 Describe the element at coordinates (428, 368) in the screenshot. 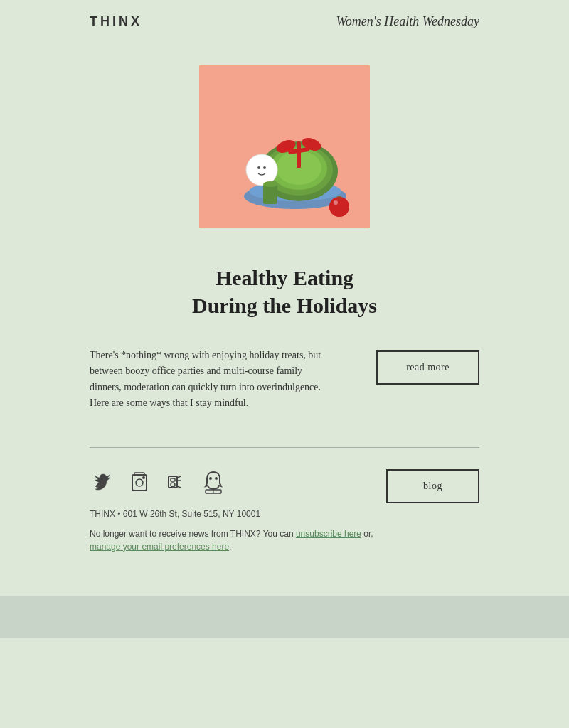

I see `read-more-button: read more` at that location.